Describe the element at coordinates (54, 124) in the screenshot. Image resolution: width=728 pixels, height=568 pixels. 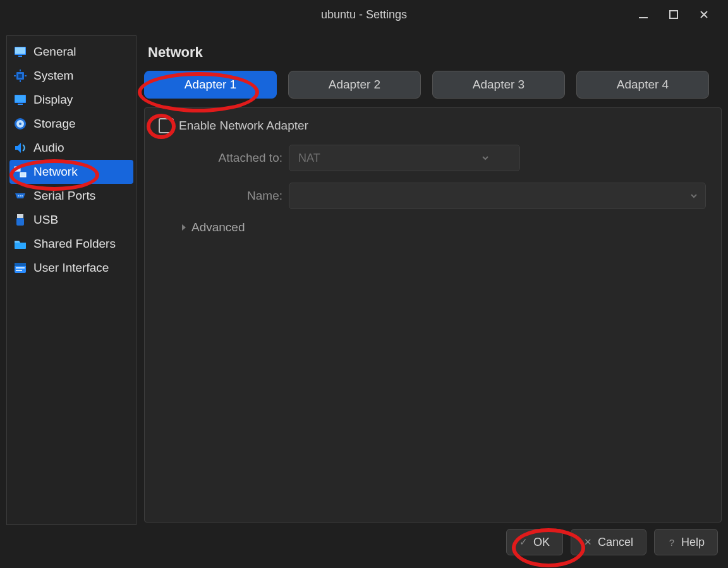
I see `sidebar-item-label: Storage` at that location.